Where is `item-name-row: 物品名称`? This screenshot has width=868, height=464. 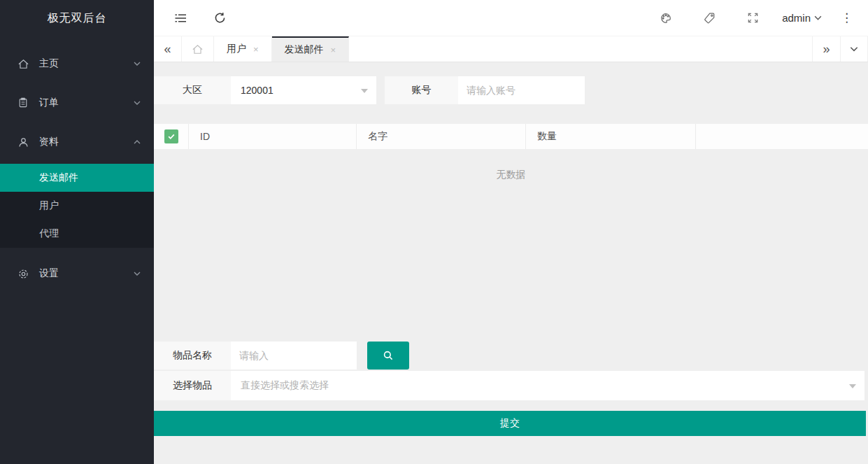
item-name-row: 物品名称 is located at coordinates (255, 356).